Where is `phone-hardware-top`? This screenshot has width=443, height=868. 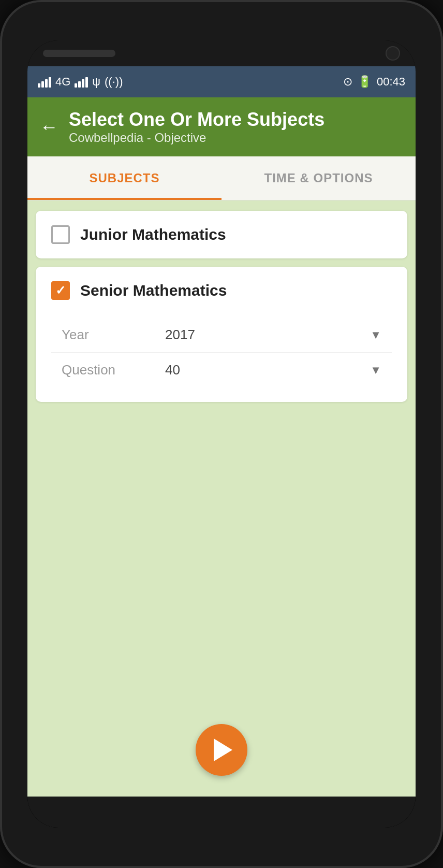
phone-hardware-top is located at coordinates (222, 53).